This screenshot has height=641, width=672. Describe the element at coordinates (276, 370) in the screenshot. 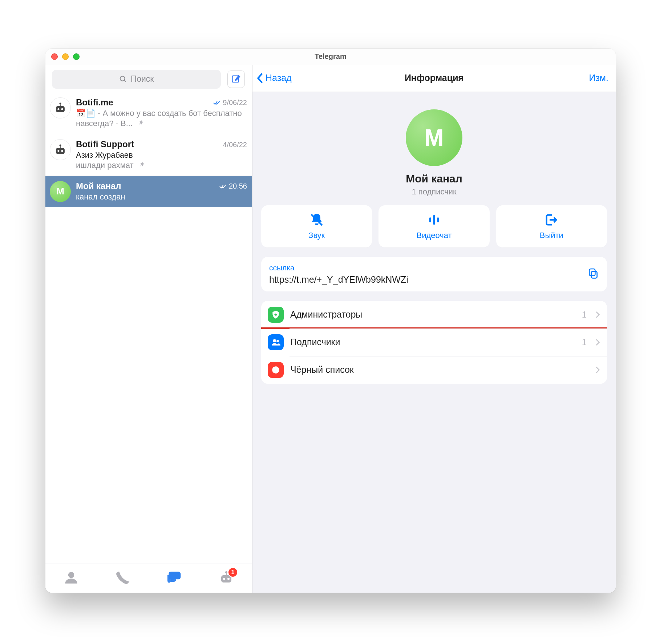

I see `blacklist-icon` at that location.